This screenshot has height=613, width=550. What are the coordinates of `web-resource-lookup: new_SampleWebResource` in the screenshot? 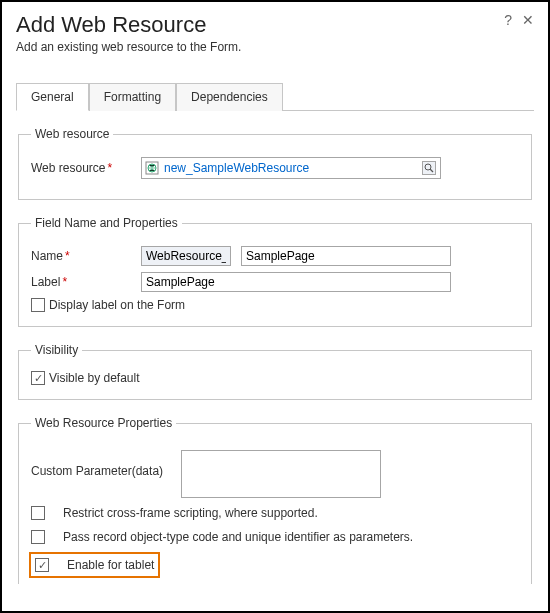 It's located at (291, 168).